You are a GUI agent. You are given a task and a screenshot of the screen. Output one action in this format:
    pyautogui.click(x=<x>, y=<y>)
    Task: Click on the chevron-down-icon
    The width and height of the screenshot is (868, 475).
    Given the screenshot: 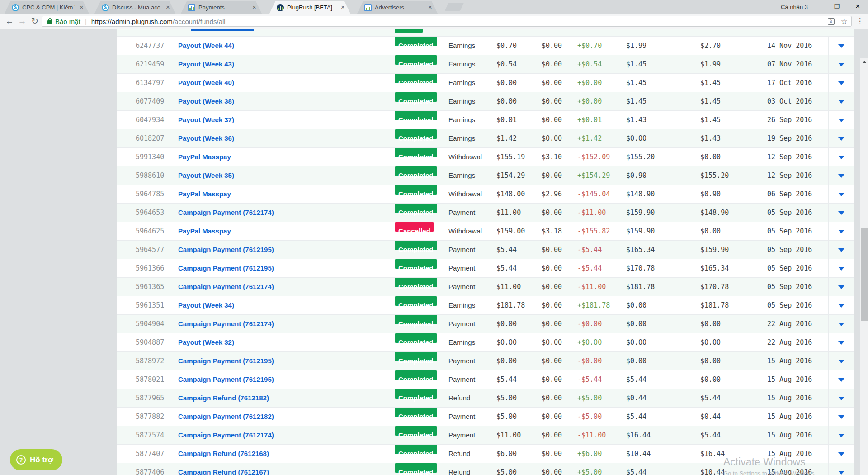 What is the action you would take?
    pyautogui.click(x=841, y=232)
    